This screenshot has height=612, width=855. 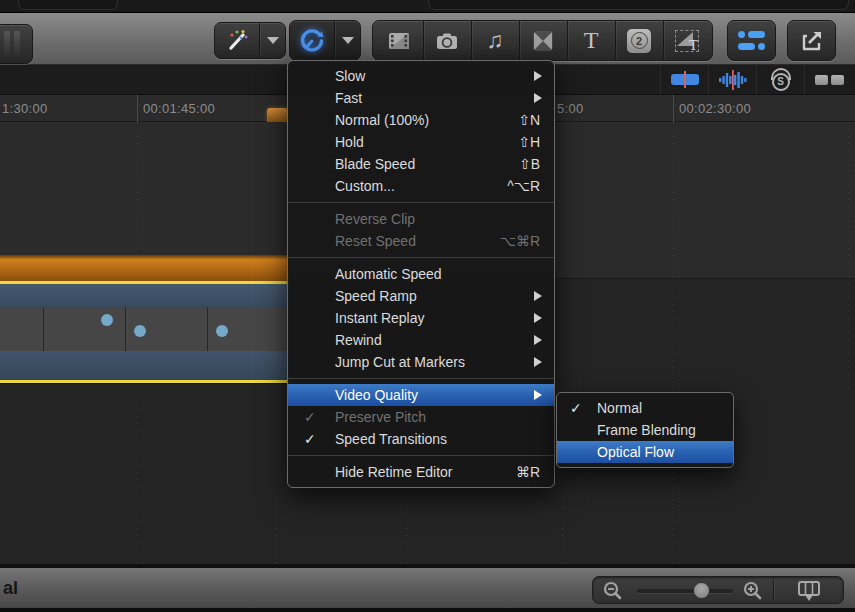 I want to click on selected-clip, so click(x=145, y=320).